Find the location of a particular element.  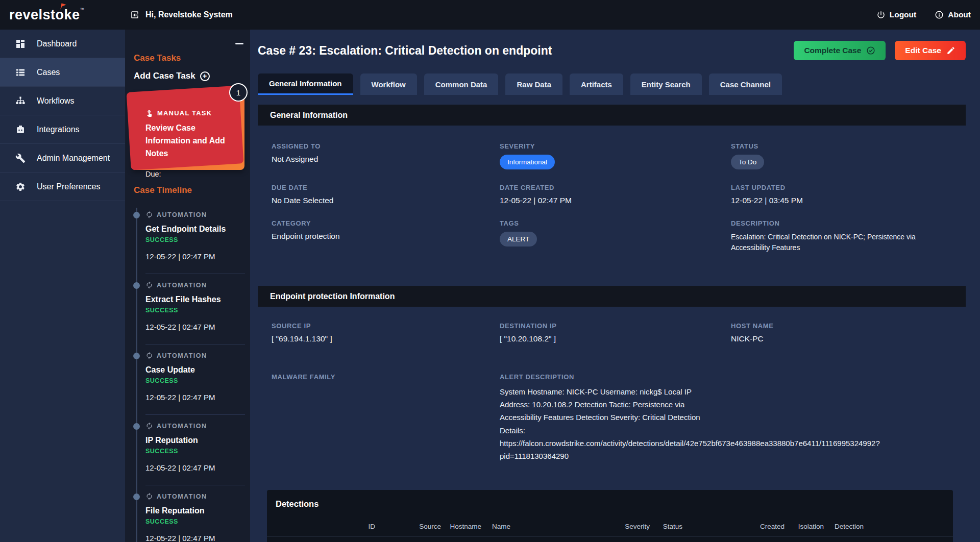

timeline-title: IP Reputation is located at coordinates (194, 440).